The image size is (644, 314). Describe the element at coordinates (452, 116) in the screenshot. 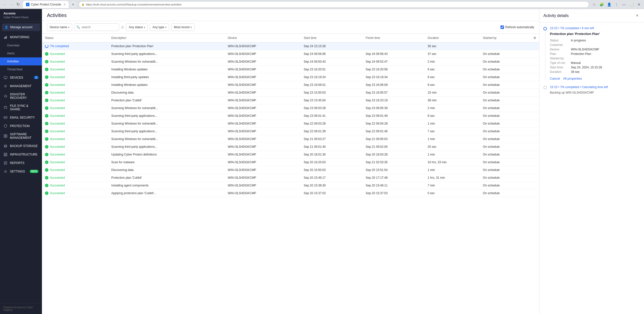

I see `duration-cell: 8 sec` at that location.